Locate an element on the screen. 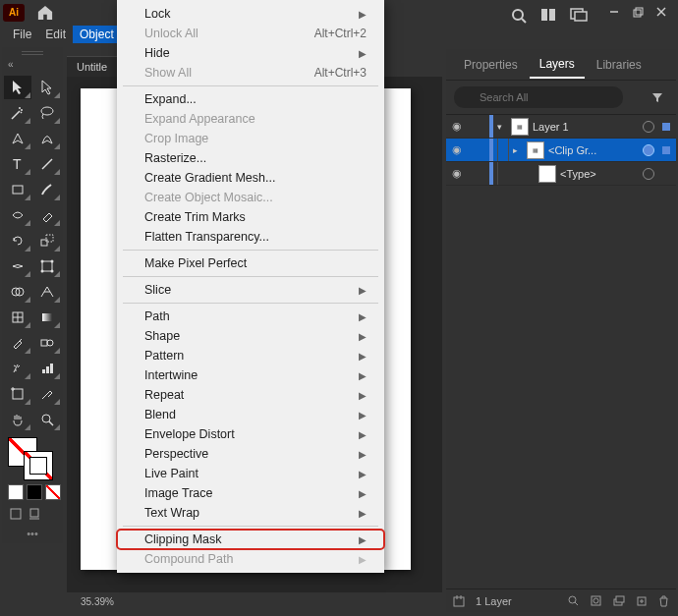 This screenshot has width=678, height=616. curvature-tool is located at coordinates (47, 139).